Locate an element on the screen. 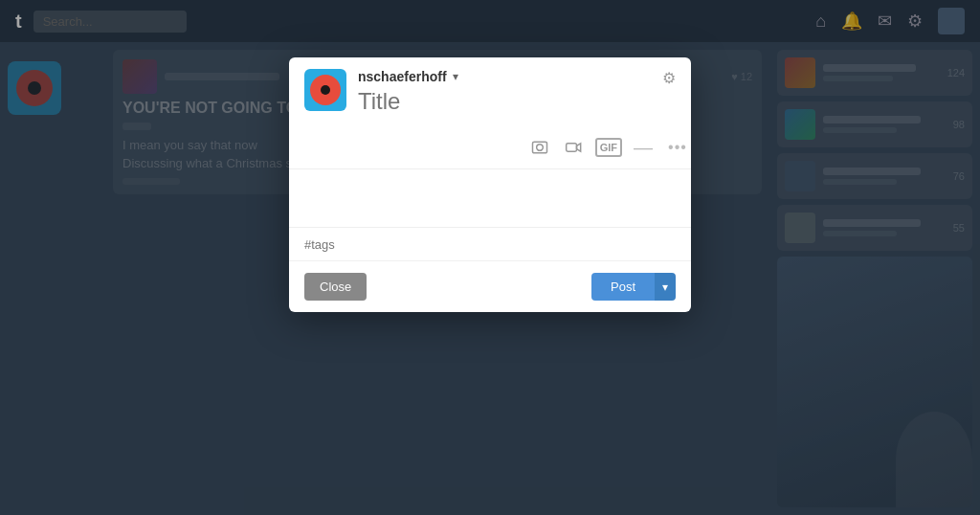  modal-toolbar: GIF — ••• is located at coordinates (490, 147).